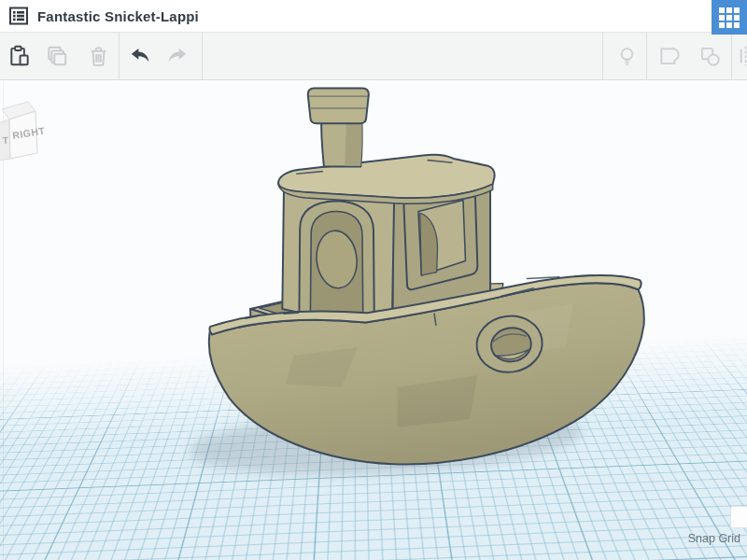  What do you see at coordinates (739, 517) in the screenshot?
I see `snap-grid-button` at bounding box center [739, 517].